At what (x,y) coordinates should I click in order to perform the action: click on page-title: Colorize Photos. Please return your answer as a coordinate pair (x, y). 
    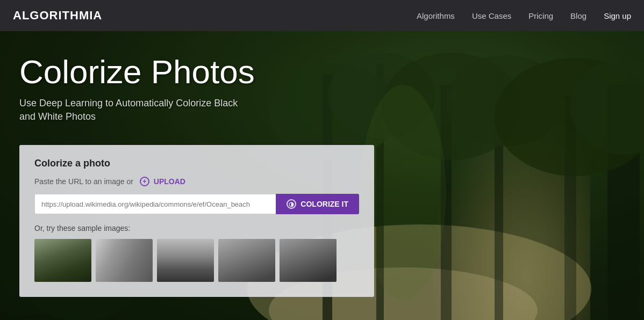
    Looking at the image, I should click on (138, 72).